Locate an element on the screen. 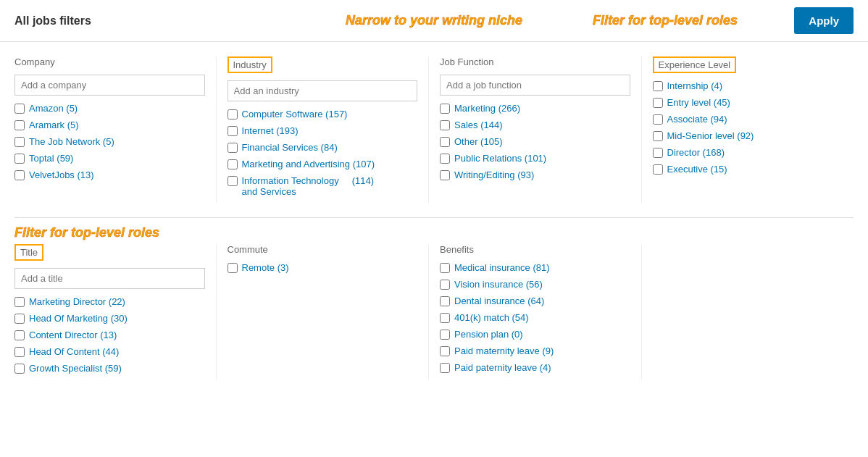 The width and height of the screenshot is (868, 457). title-input is located at coordinates (110, 278).